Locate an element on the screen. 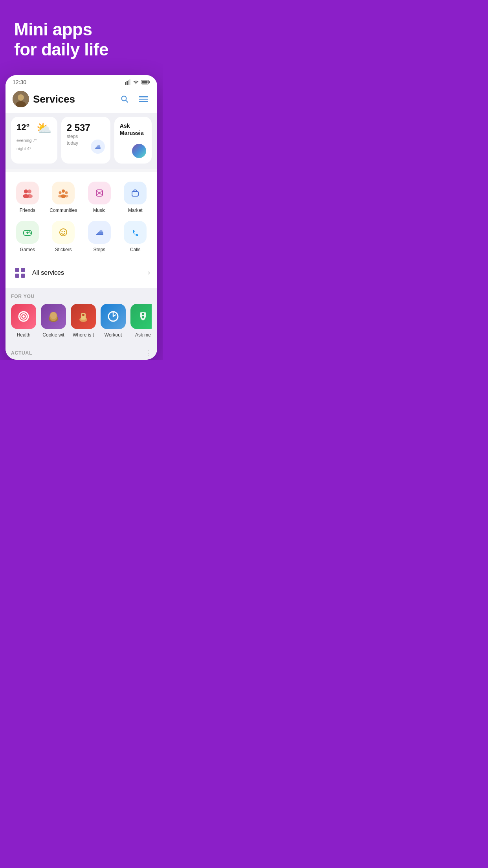 This screenshot has height=868, width=488. friends-label: Friends is located at coordinates (28, 210).